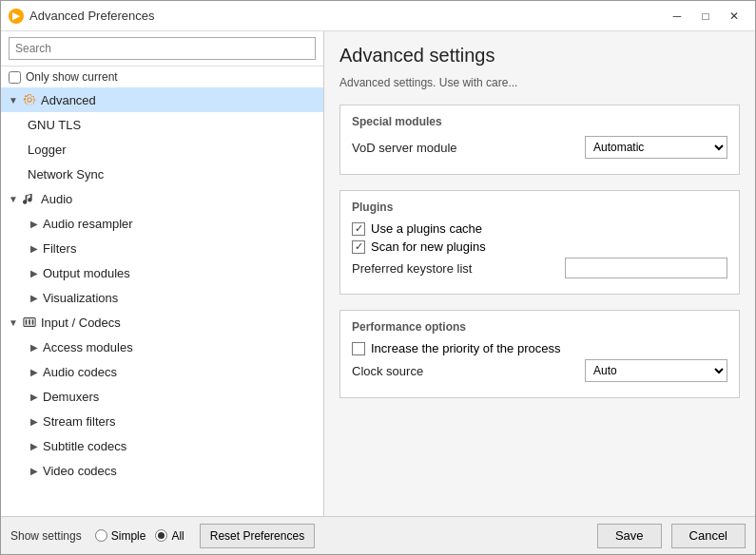 Image resolution: width=756 pixels, height=555 pixels. I want to click on tree-item-demuxers: ▶ Demuxers, so click(162, 396).